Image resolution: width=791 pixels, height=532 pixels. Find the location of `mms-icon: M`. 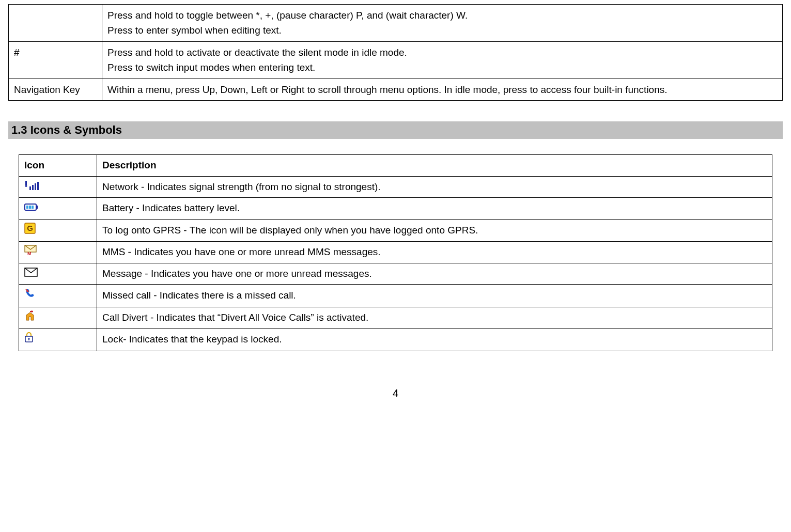

mms-icon: M is located at coordinates (30, 250).